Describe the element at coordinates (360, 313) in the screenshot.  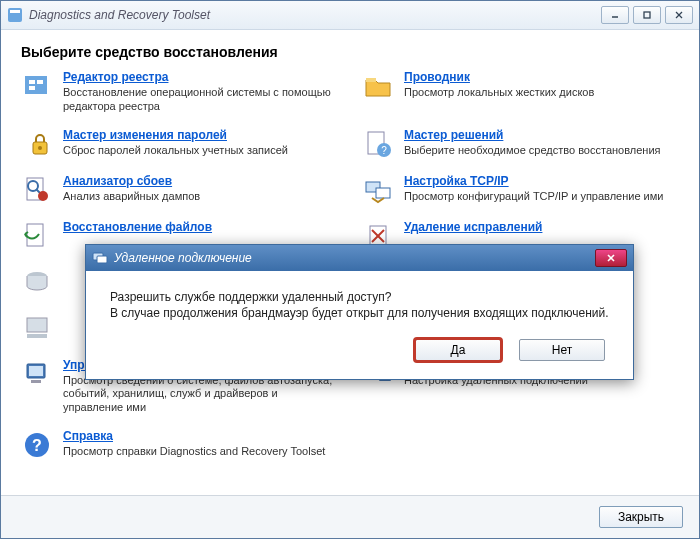
I see `dialog-text-line2: В случае продолжения брандмауэр будет от…` at that location.